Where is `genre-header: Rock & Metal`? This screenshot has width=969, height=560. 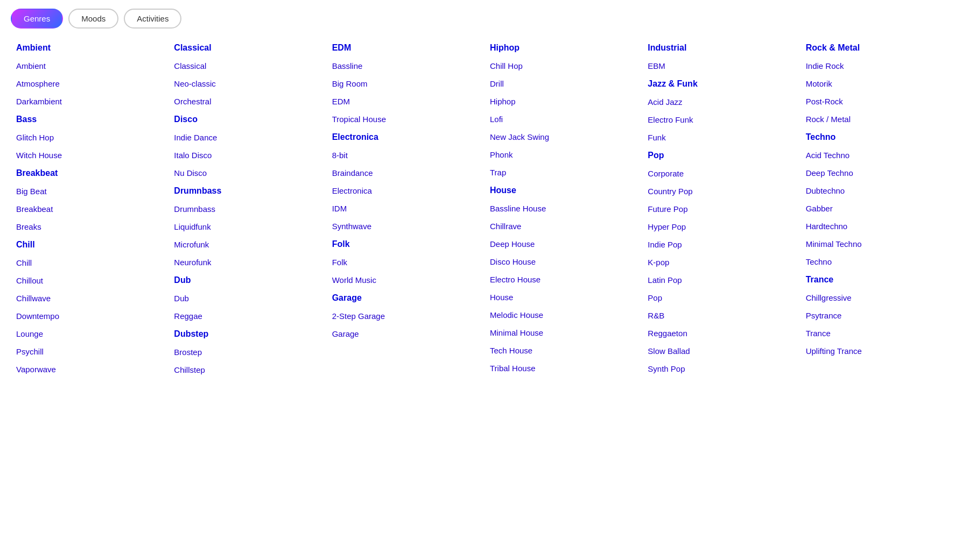
genre-header: Rock & Metal is located at coordinates (880, 48).